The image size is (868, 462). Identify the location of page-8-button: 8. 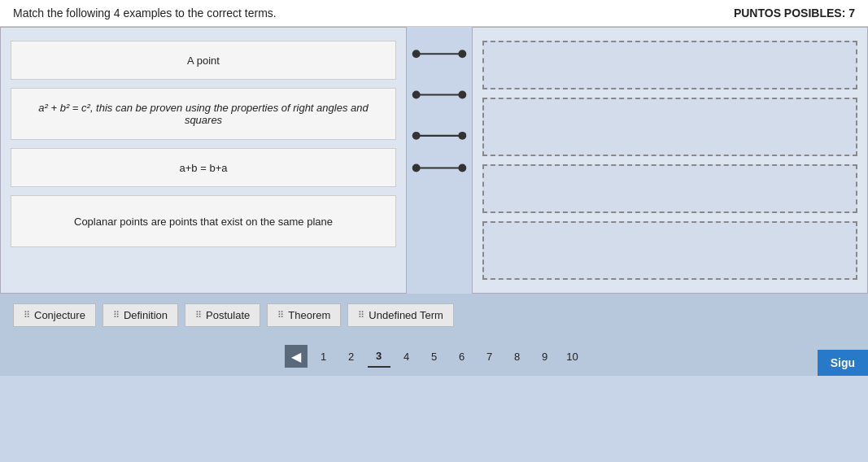
(517, 356).